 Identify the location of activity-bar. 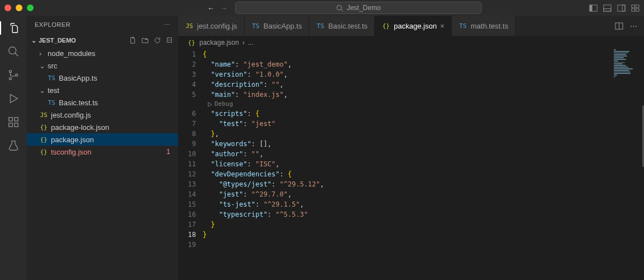
(13, 148).